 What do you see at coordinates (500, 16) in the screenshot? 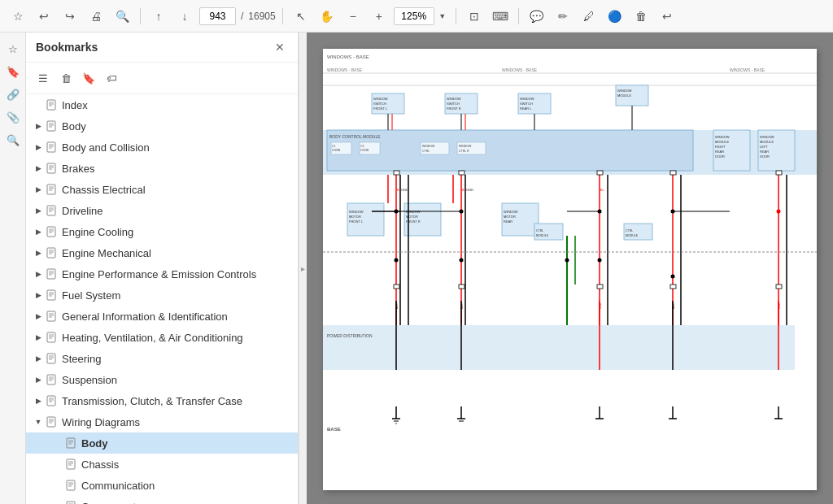
I see `keyboard-btn: ⌨` at bounding box center [500, 16].